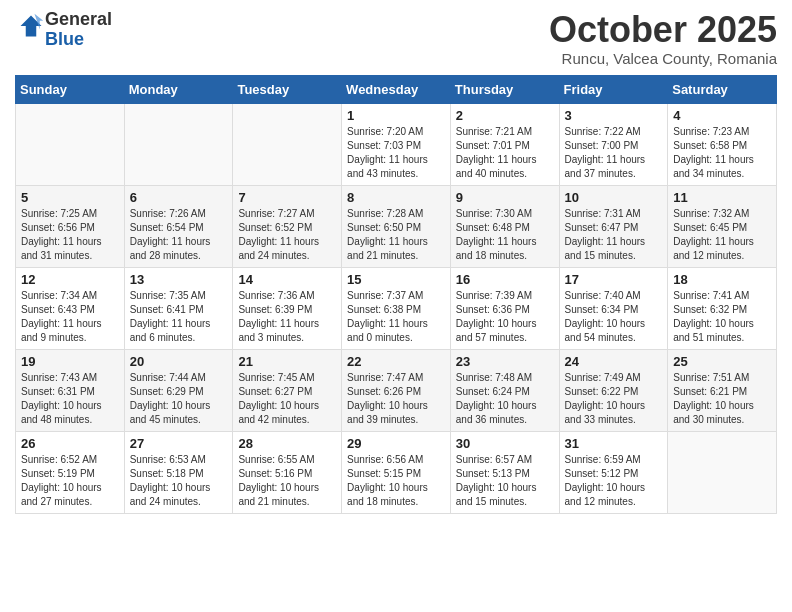 Image resolution: width=792 pixels, height=612 pixels. Describe the element at coordinates (396, 362) in the screenshot. I see `day-number: 22` at that location.